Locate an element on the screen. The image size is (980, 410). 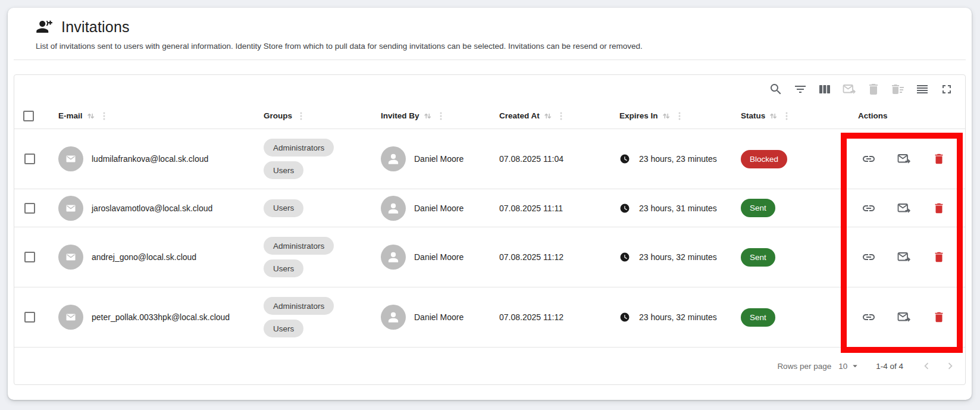
created-at-text: 07.08.2025 11:11 is located at coordinates (531, 208).